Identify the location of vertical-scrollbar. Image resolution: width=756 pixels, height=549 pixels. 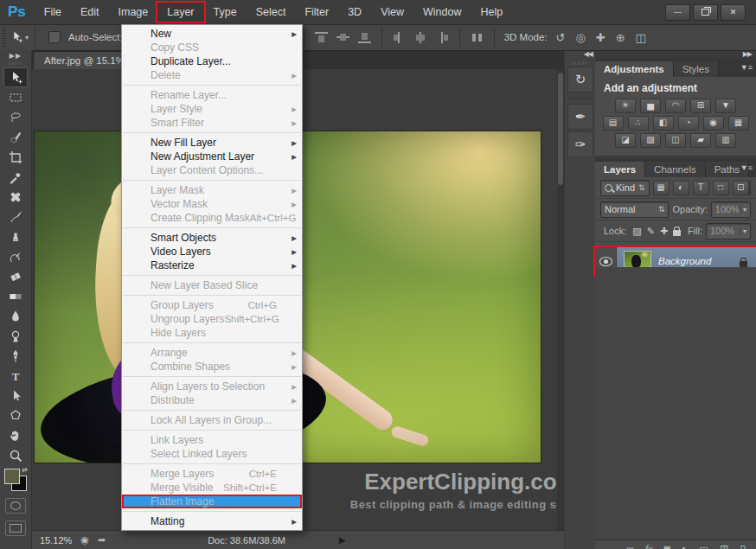
(561, 300).